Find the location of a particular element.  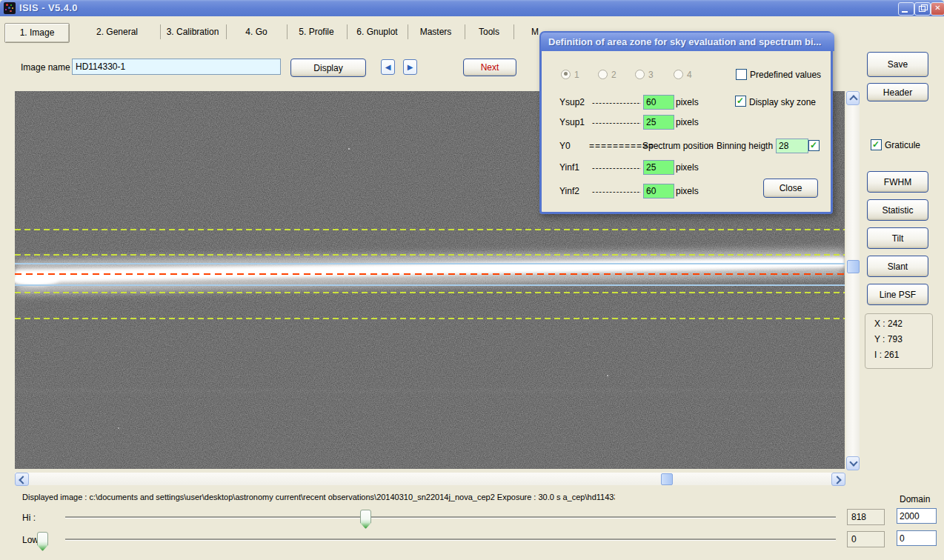

graticule-label: Graticule is located at coordinates (903, 145).